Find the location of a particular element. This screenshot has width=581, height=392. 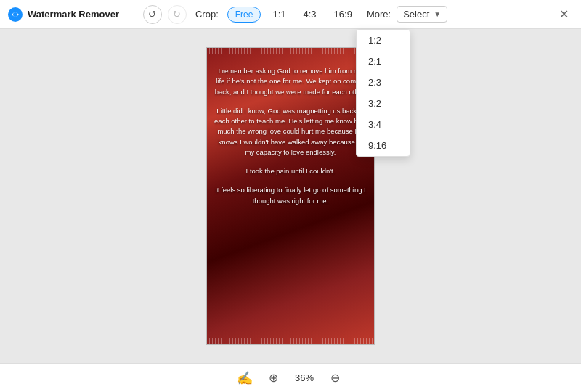

ratio-dropdown-menu: 1:2 2:1 2:3 3:2 3:4 9:16 is located at coordinates (383, 93).